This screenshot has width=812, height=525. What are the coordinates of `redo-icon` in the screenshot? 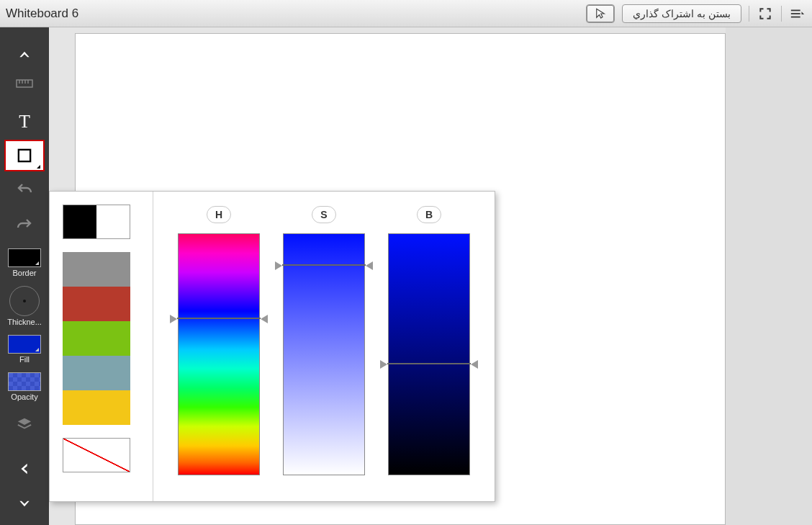 It's located at (24, 225).